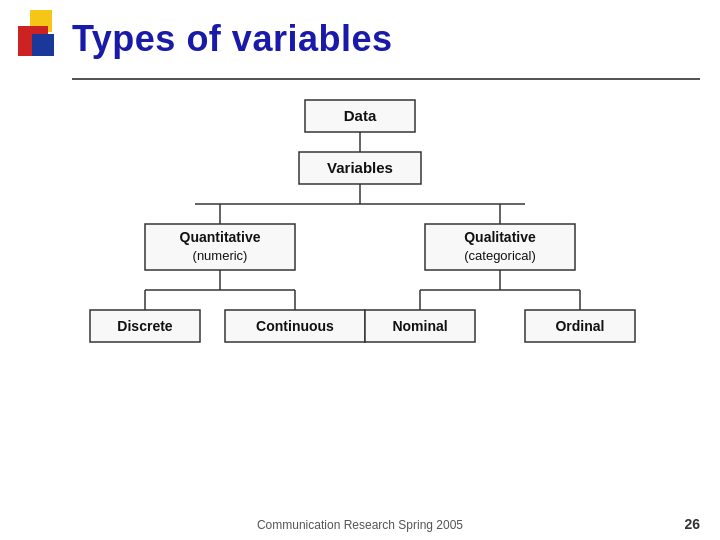  What do you see at coordinates (386, 79) in the screenshot?
I see `title-divider` at bounding box center [386, 79].